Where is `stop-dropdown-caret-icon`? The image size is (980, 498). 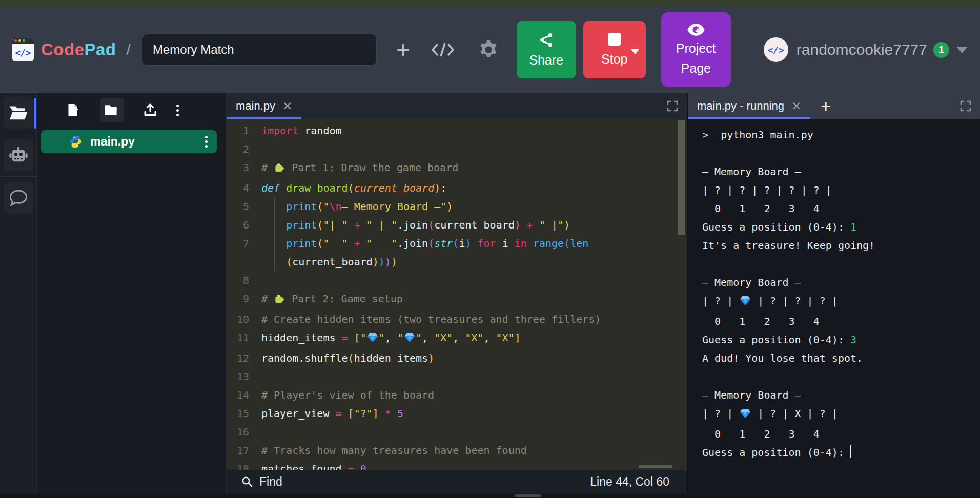 stop-dropdown-caret-icon is located at coordinates (635, 51).